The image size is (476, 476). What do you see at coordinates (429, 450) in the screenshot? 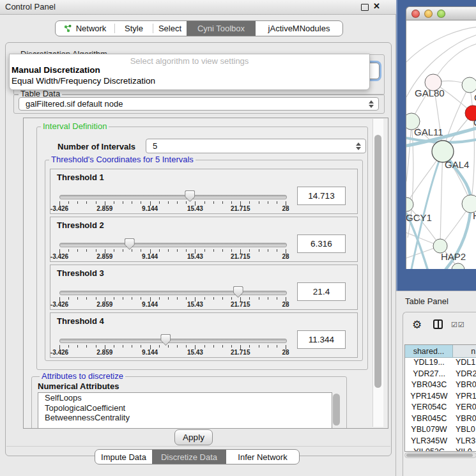
I see `cell-shared-name: YIL052C` at bounding box center [429, 450].